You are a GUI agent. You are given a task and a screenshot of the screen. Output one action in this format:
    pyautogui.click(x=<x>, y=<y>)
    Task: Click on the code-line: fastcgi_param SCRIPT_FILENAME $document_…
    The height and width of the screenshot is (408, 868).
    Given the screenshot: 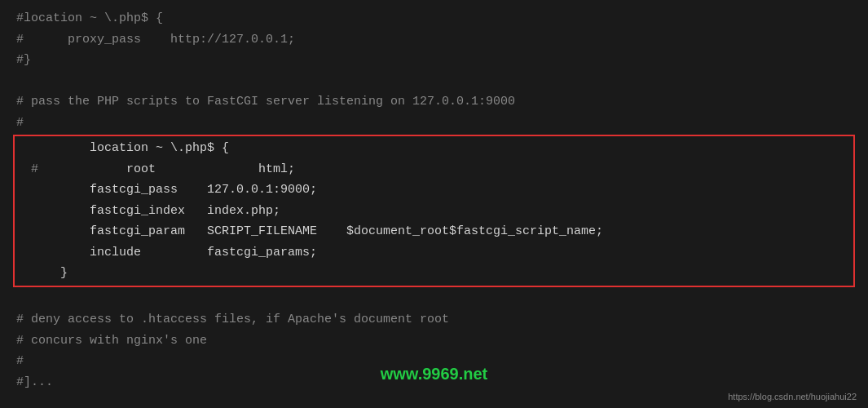 What is the action you would take?
    pyautogui.click(x=434, y=232)
    